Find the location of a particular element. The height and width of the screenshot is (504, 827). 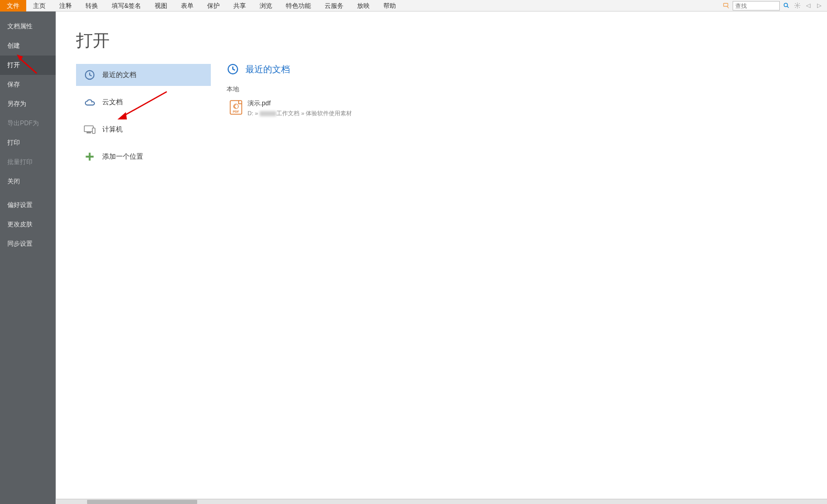

ribbon-tab-browse: 浏览 is located at coordinates (266, 6).